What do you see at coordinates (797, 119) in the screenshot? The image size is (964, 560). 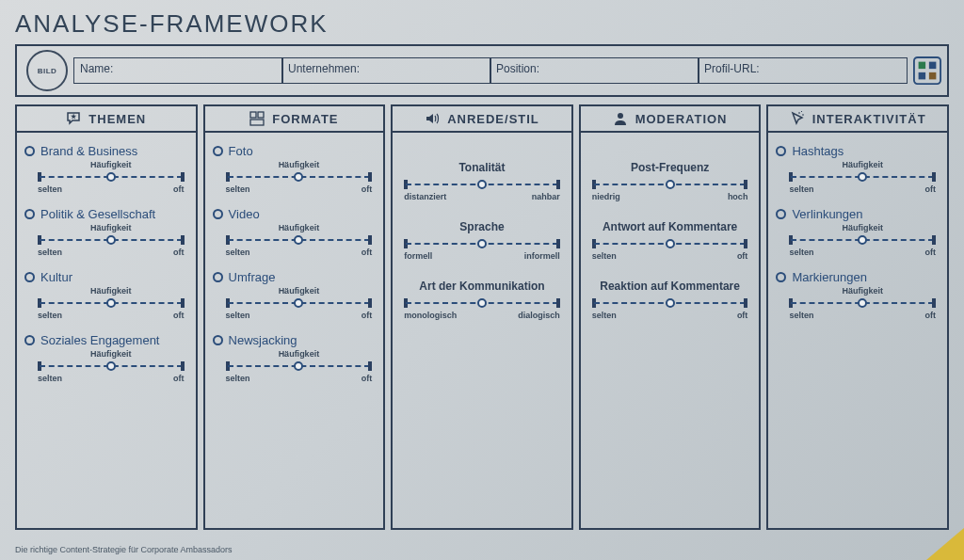 I see `cursor-icon` at bounding box center [797, 119].